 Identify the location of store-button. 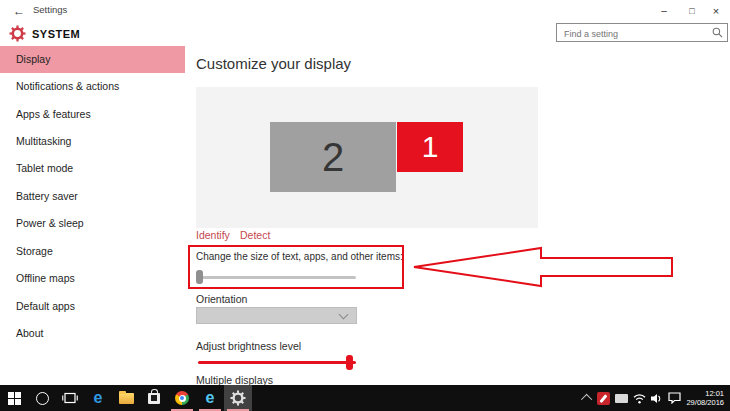
(154, 398).